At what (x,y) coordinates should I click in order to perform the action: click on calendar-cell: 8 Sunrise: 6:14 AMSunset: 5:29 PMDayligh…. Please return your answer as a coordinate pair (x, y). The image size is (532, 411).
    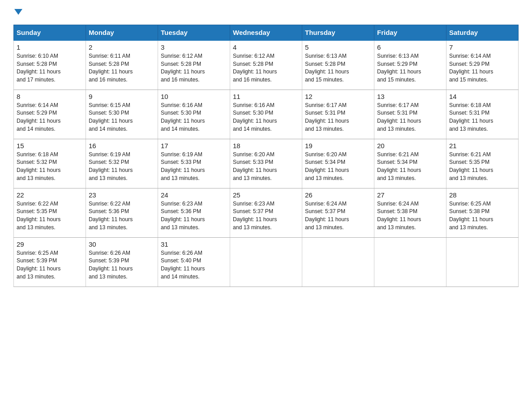
    Looking at the image, I should click on (50, 114).